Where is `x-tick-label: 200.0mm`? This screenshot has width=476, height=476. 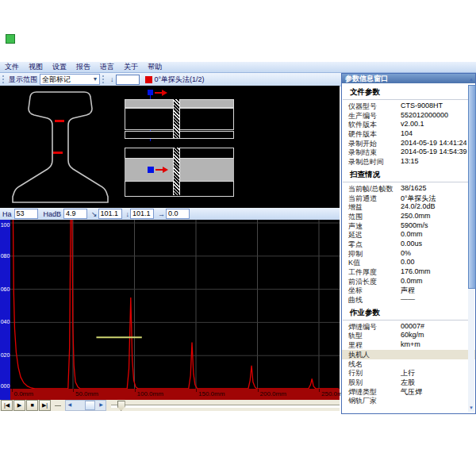
x-tick-label: 200.0mm is located at coordinates (273, 393).